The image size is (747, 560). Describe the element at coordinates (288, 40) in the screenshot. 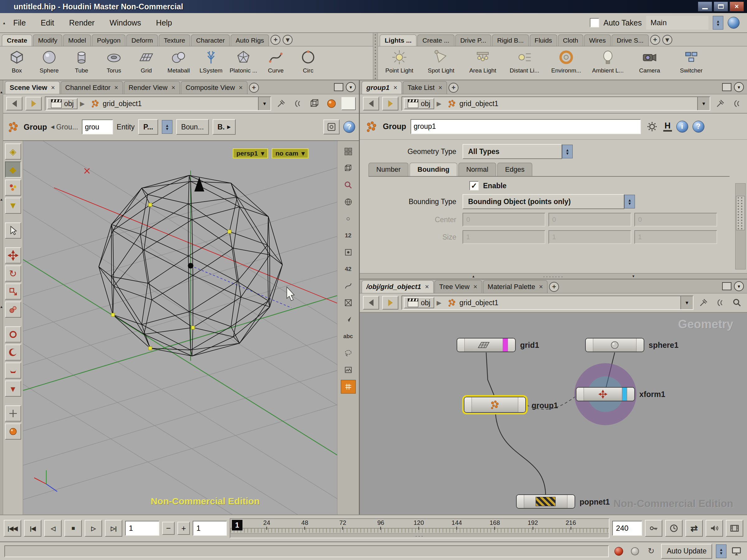

I see `shelf-menu-icon: ▾` at that location.